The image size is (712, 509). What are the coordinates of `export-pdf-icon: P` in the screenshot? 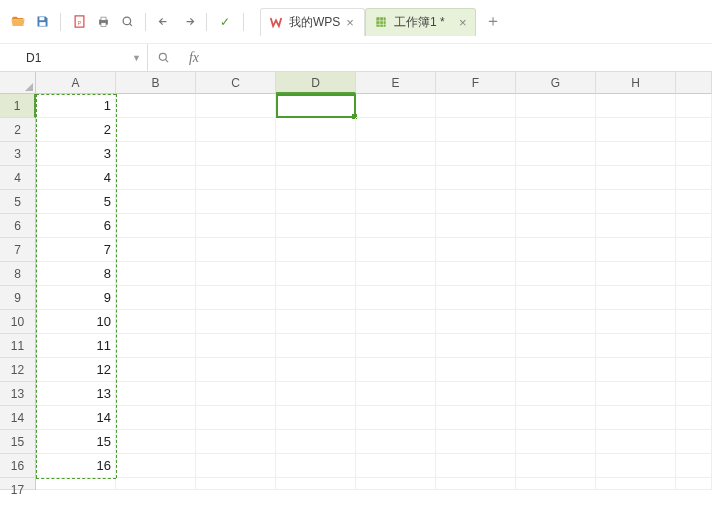 It's located at (79, 22).